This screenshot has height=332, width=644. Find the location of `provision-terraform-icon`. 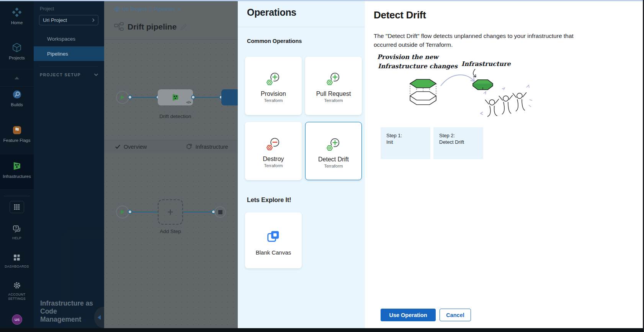

provision-terraform-icon is located at coordinates (273, 79).